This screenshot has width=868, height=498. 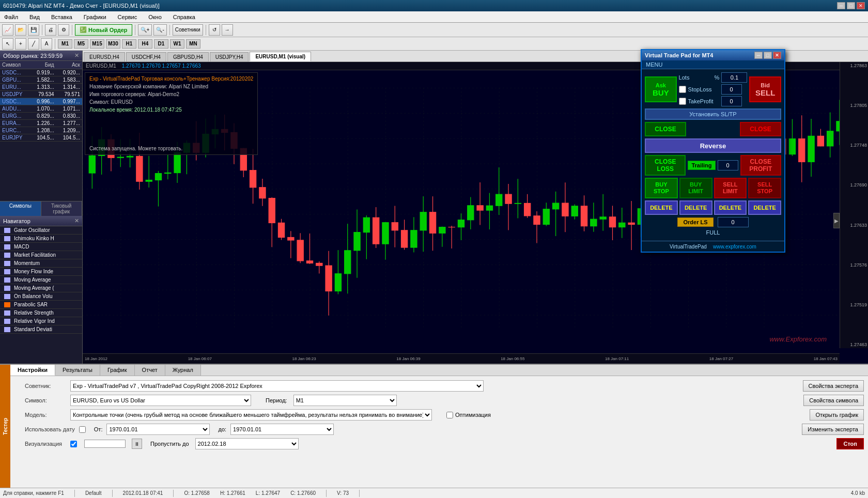 What do you see at coordinates (282, 429) in the screenshot?
I see `st-to-select: 1970.01.01` at bounding box center [282, 429].